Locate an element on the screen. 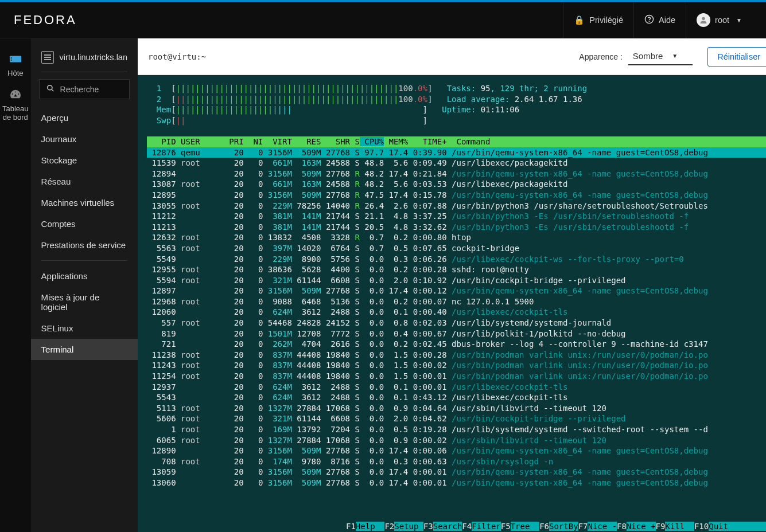 The image size is (766, 532). divider is located at coordinates (84, 72).